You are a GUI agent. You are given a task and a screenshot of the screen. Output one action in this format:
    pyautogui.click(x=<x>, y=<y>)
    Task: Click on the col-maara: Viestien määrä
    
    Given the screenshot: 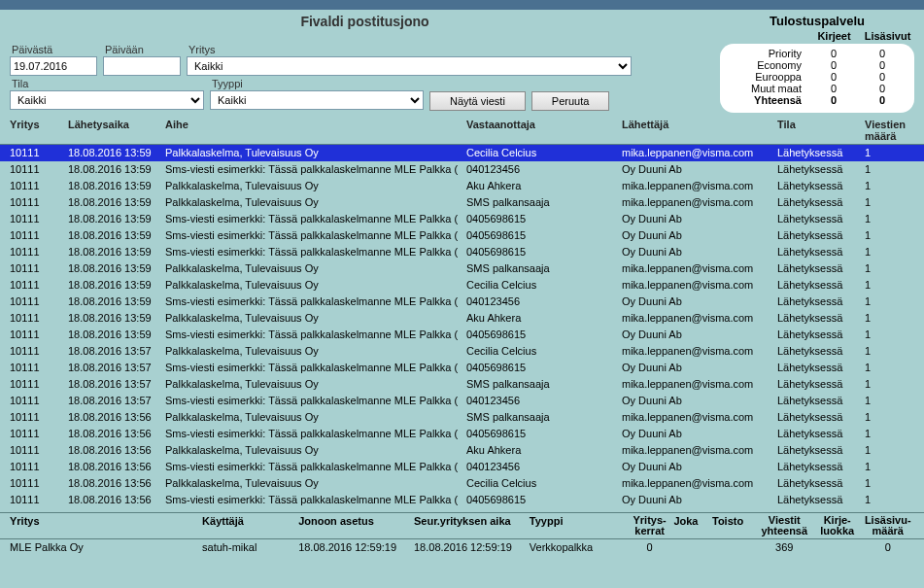 What is the action you would take?
    pyautogui.click(x=884, y=130)
    